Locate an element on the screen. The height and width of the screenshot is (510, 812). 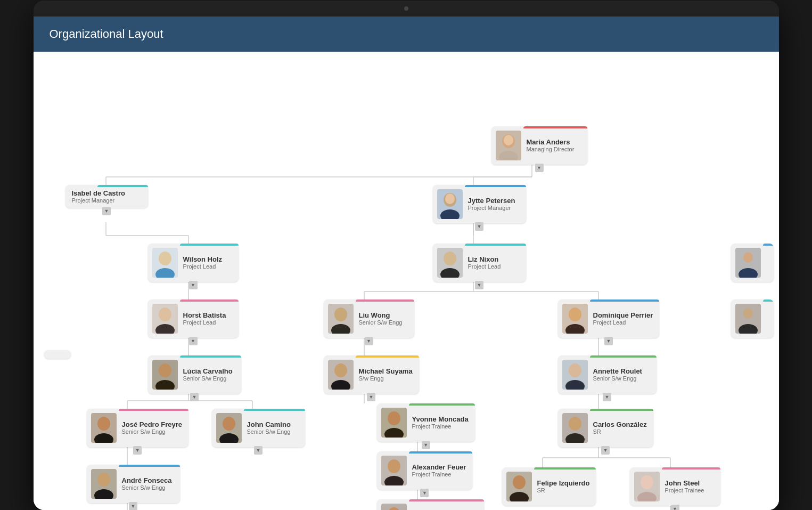
expand-isabel: ▼ is located at coordinates (106, 211).